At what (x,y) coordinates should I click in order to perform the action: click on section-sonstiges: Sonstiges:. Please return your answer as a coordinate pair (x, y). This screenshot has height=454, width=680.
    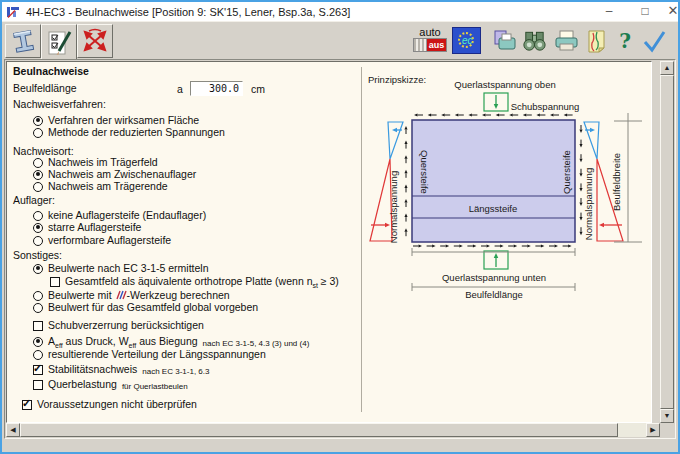
    Looking at the image, I should click on (38, 256).